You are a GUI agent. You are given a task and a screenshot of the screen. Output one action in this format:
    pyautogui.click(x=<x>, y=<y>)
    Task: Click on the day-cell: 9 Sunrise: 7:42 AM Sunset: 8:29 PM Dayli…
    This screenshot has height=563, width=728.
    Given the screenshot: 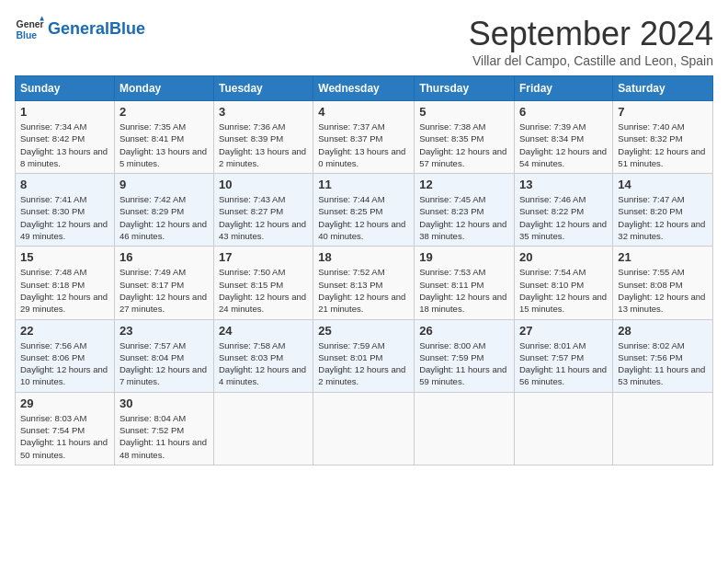 What is the action you would take?
    pyautogui.click(x=164, y=210)
    